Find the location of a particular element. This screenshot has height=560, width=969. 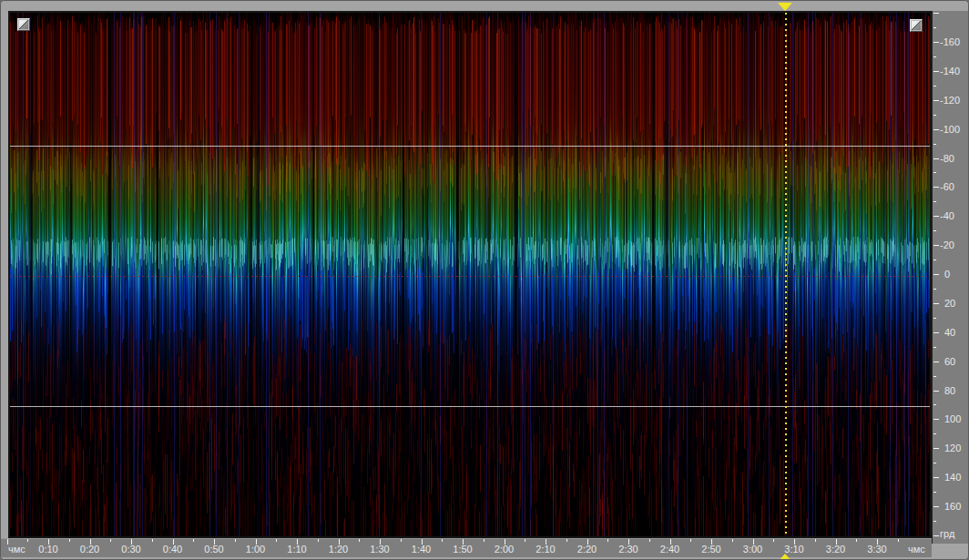

time-label: 1:00 is located at coordinates (256, 549).